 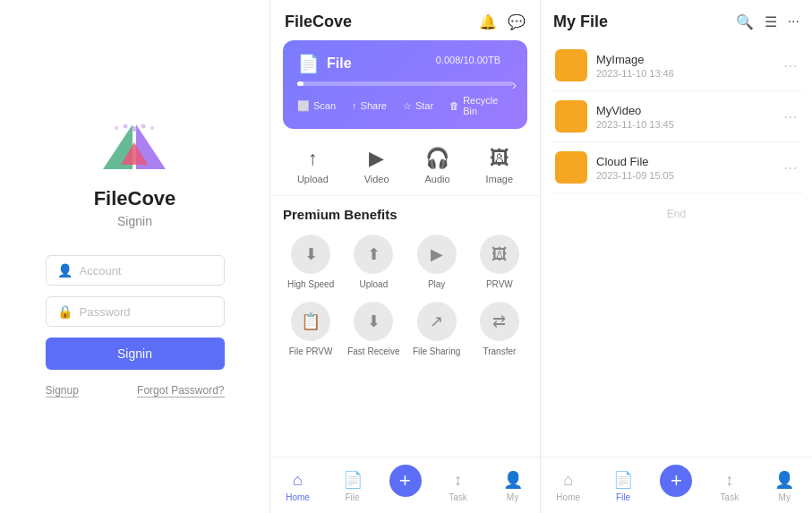 I want to click on signin-title: Signin, so click(x=134, y=221).